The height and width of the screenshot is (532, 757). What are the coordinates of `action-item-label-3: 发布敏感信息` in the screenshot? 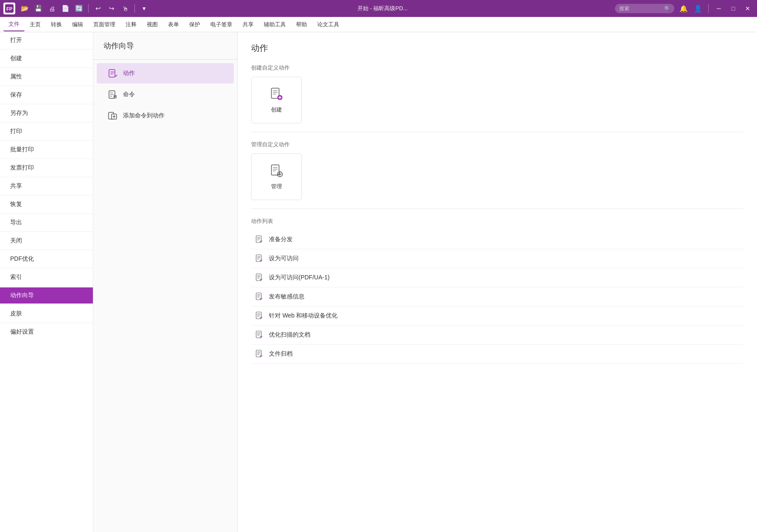 It's located at (287, 297).